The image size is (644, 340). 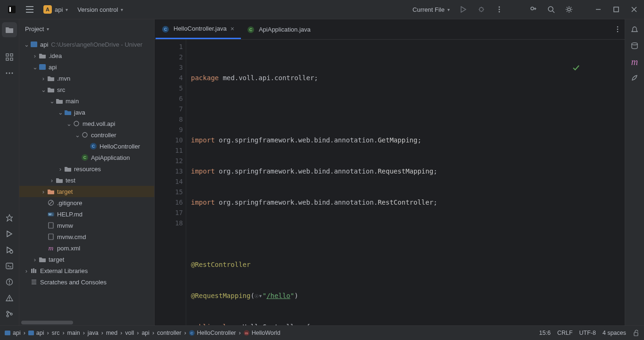 I want to click on maven-tool-button: m, so click(x=635, y=62).